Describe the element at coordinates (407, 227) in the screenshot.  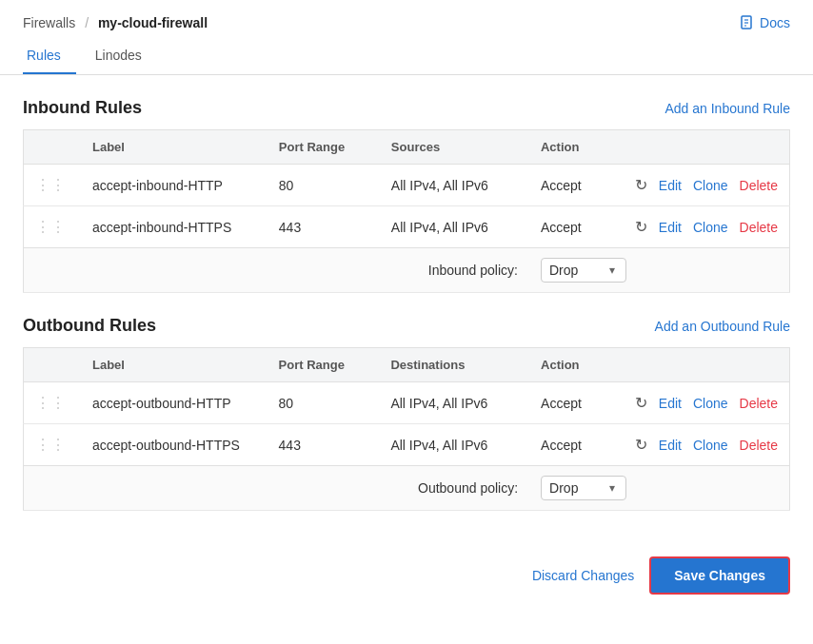
I see `table-row: ⋮⋮ accept-inbound-HTTPS 443 All IPv4, Al…` at that location.